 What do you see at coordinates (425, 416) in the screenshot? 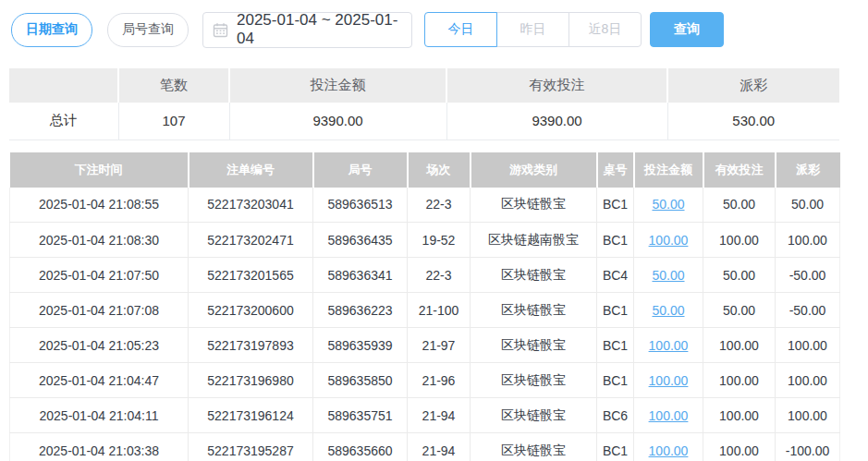
I see `table-row: 2025-01-04 21:04:11522173196124589635751…` at bounding box center [425, 416].